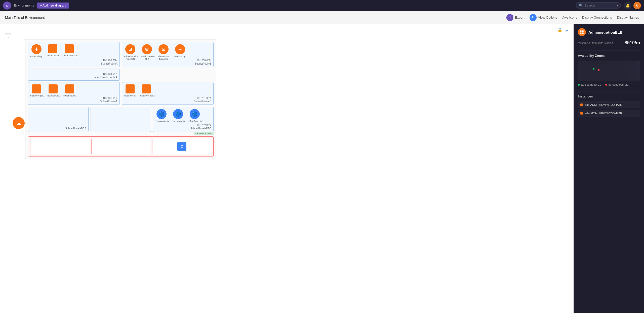  Describe the element at coordinates (609, 96) in the screenshot. I see `instances-title: Instances` at that location.